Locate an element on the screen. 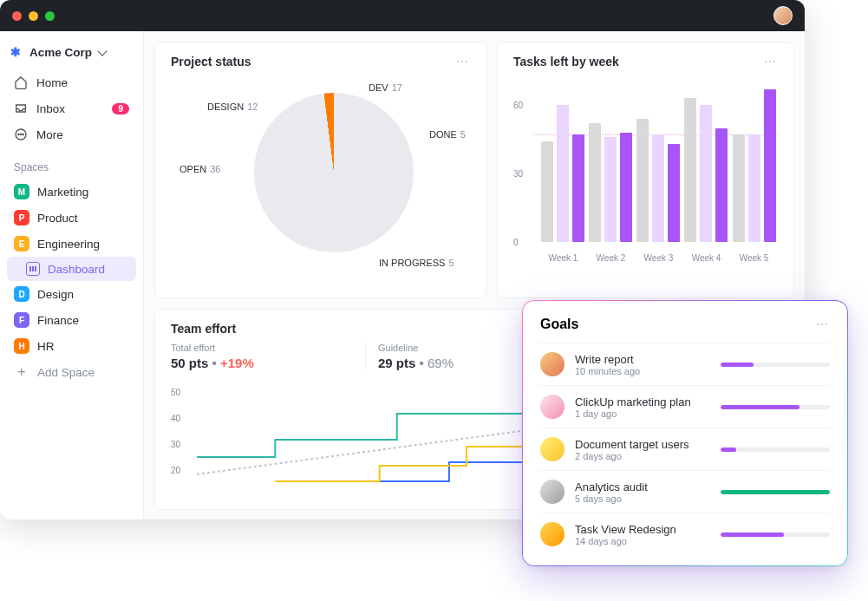 The image size is (868, 601). space-label: Engineering is located at coordinates (69, 245).